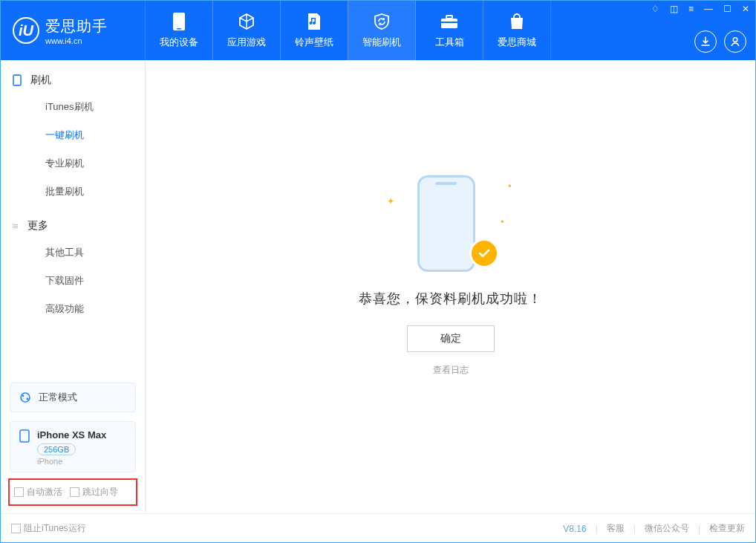 This screenshot has height=543, width=756. Describe the element at coordinates (26, 30) in the screenshot. I see `logo-icon: iU` at that location.